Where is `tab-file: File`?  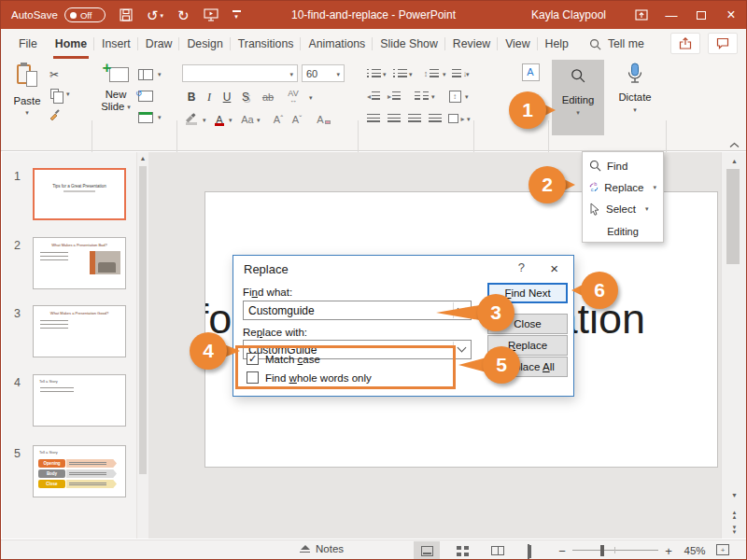
tab-file: File is located at coordinates (28, 44).